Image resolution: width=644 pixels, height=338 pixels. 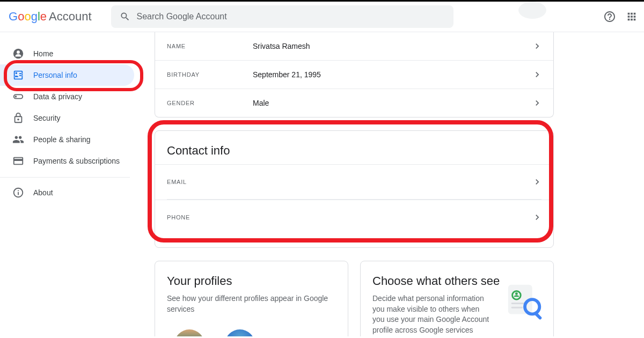 What do you see at coordinates (354, 74) in the screenshot?
I see `info-row-birthday: BIRTHDAY September 21, 1995` at bounding box center [354, 74].